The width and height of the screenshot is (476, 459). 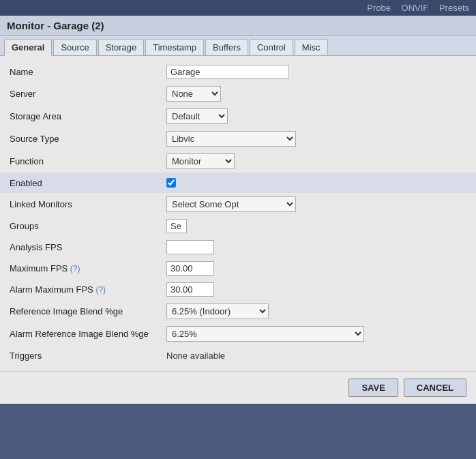 I want to click on tab-bar: General Source Storage Timestamp Buffers…, so click(x=238, y=46).